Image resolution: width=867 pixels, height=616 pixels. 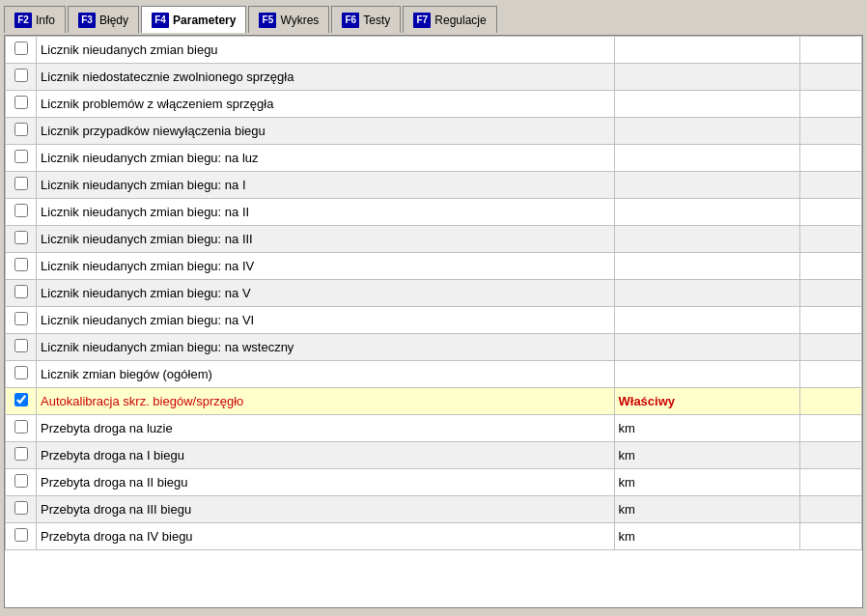 What do you see at coordinates (434, 131) in the screenshot?
I see `table-row: Licznik przypadków niewyłączenia biegu` at bounding box center [434, 131].